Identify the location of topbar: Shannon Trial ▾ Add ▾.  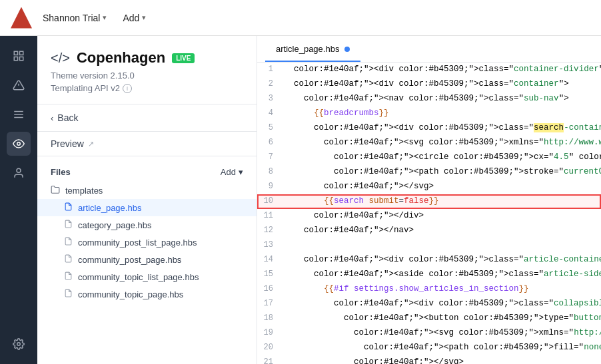
(300, 18).